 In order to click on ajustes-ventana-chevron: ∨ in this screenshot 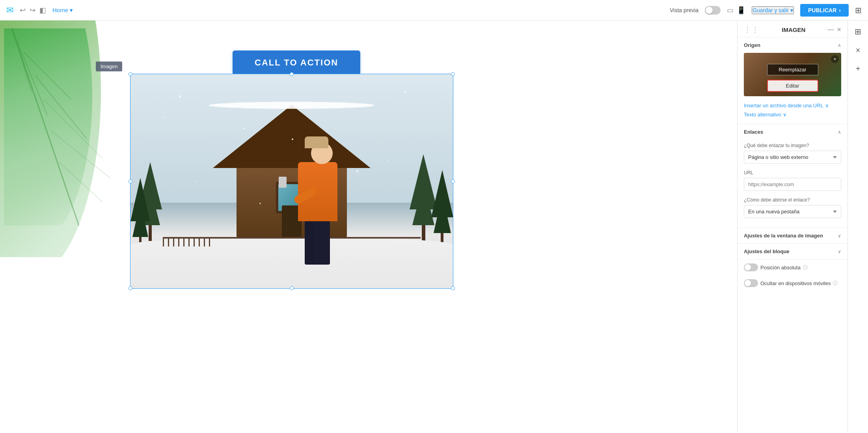, I will do `click(840, 236)`.